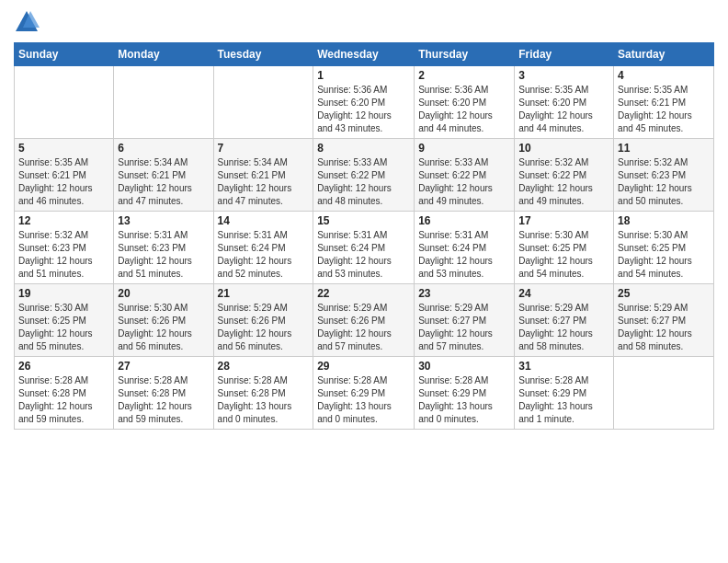 Image resolution: width=728 pixels, height=563 pixels. Describe the element at coordinates (664, 320) in the screenshot. I see `calendar-cell: 25Sunrise: 5:29 AM Sunset: 6:27 PM Dayli…` at that location.